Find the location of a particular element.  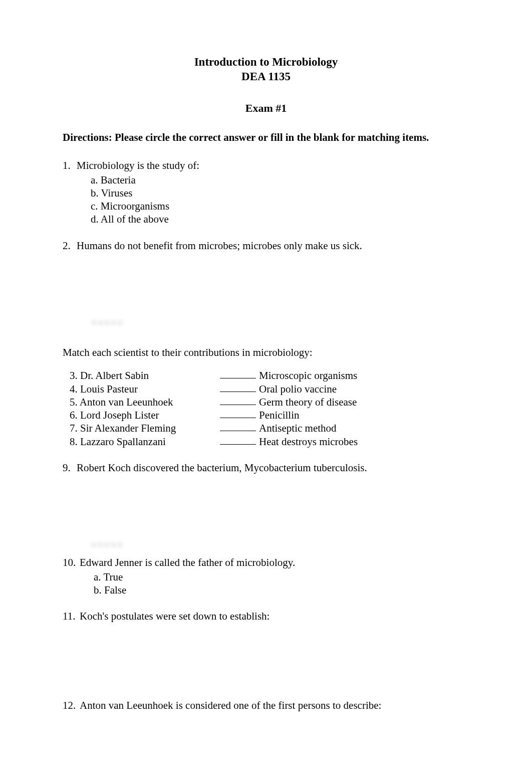

question-10-options: a. True b. False is located at coordinates (282, 583).